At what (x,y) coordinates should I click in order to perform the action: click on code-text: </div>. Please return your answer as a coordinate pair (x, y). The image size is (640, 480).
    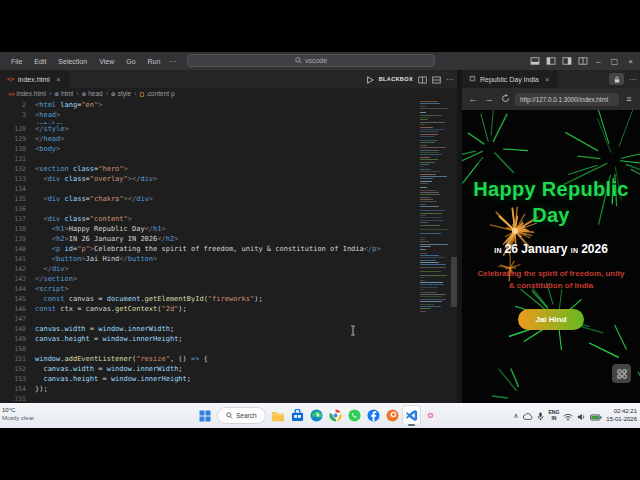
    Looking at the image, I should click on (52, 269).